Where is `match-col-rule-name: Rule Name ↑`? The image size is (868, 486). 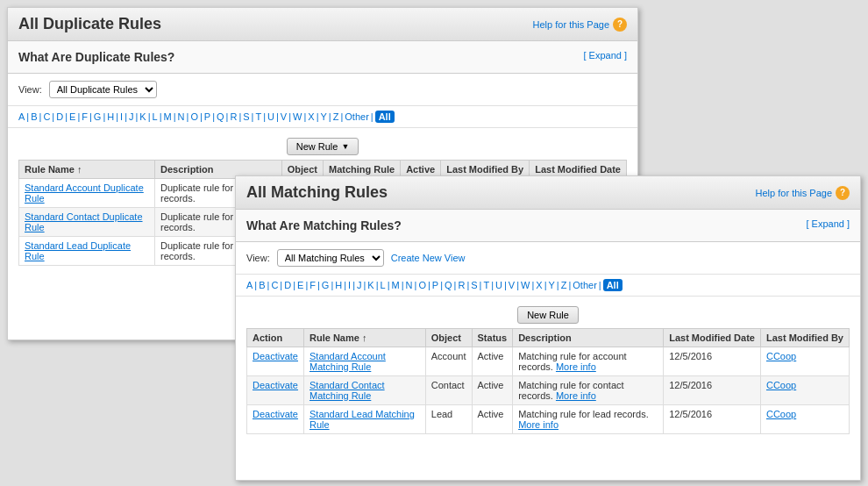
match-col-rule-name: Rule Name ↑ is located at coordinates (365, 339).